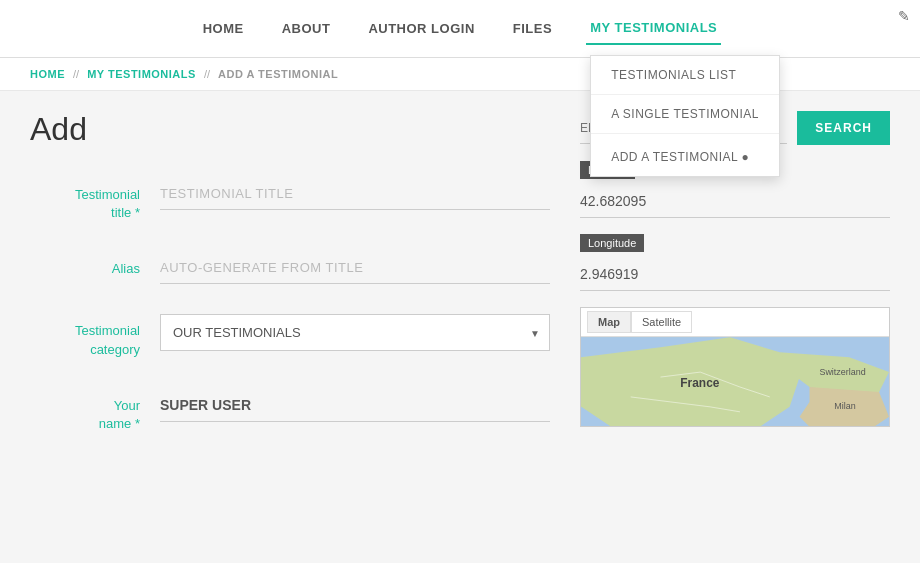 This screenshot has width=920, height=563. Describe the element at coordinates (735, 382) in the screenshot. I see `map-visual: France Switzerland Milan` at that location.